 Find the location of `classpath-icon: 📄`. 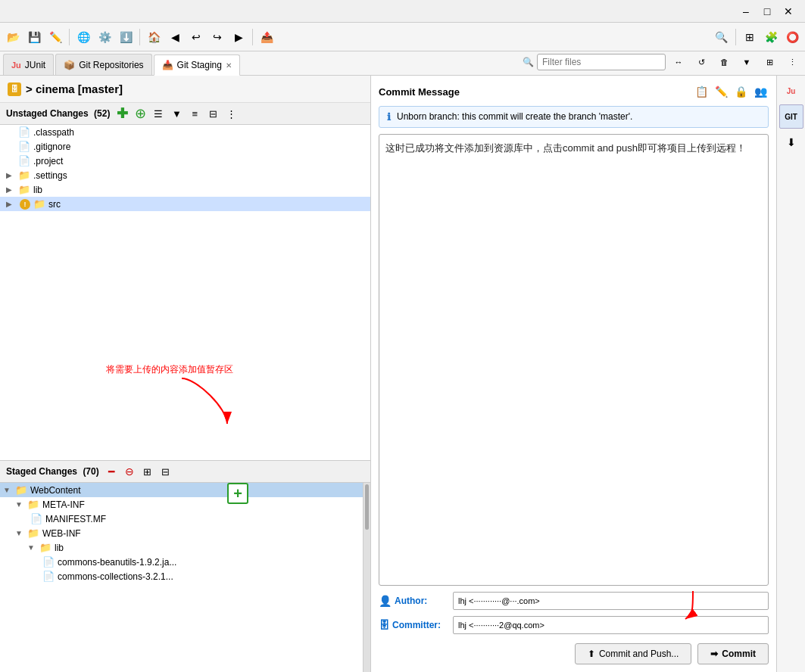

classpath-icon: 📄 is located at coordinates (24, 132).